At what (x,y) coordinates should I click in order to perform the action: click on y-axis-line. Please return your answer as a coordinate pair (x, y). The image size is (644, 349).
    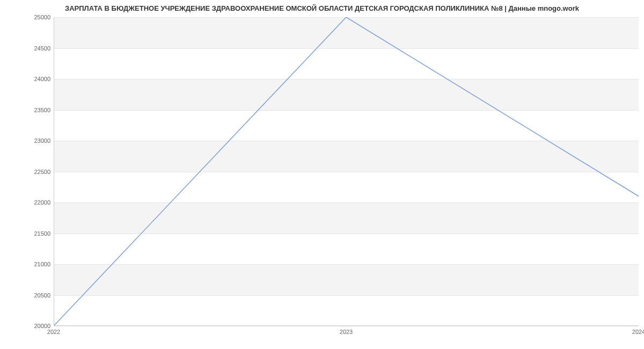
    Looking at the image, I should click on (54, 172).